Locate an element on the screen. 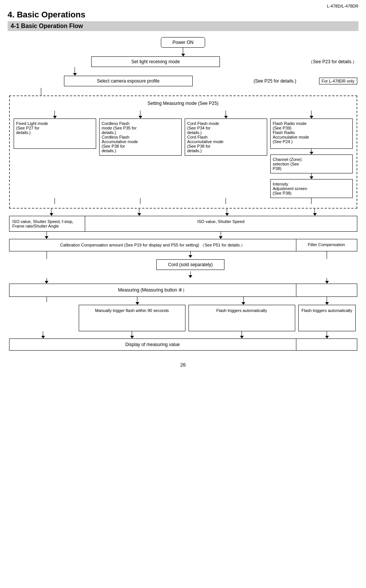 The image size is (366, 588). mode2-box: Cordless Flashmode (See P35 fordetails.)… is located at coordinates (140, 137).